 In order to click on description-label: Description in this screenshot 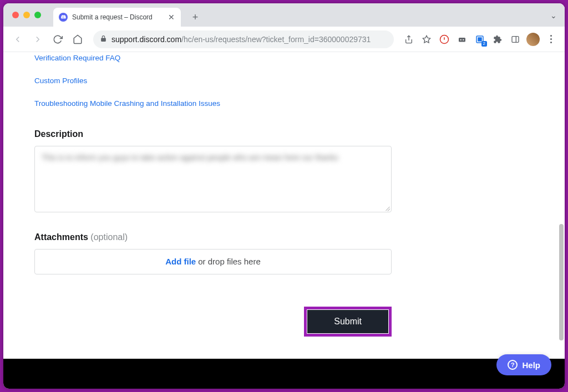, I will do `click(284, 134)`.